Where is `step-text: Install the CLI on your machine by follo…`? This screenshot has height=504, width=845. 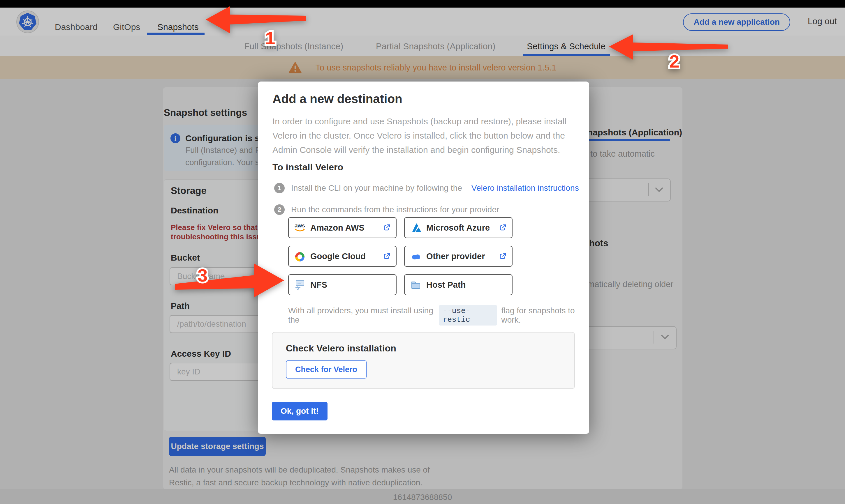 step-text: Install the CLI on your machine by follo… is located at coordinates (376, 188).